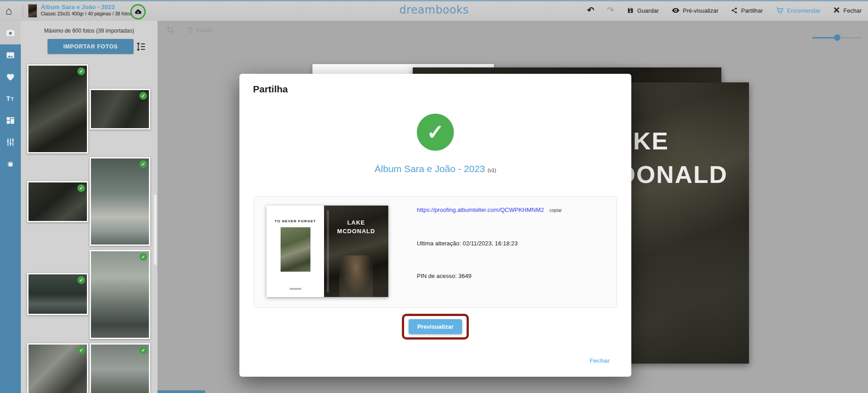 This screenshot has height=393, width=868. Describe the element at coordinates (10, 120) in the screenshot. I see `rail-item-layouts` at that location.